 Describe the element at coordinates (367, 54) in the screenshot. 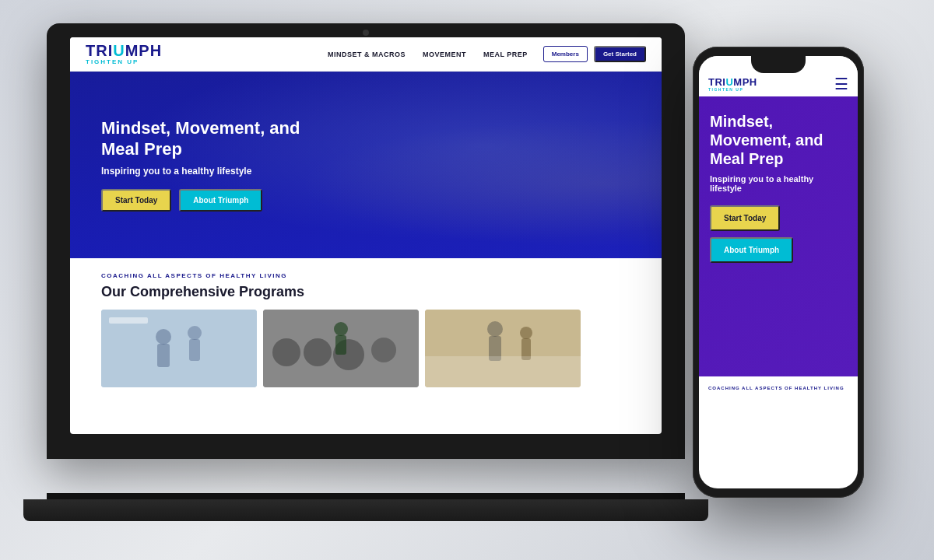

I see `nav-mindset: MINDSET & MACROS` at that location.